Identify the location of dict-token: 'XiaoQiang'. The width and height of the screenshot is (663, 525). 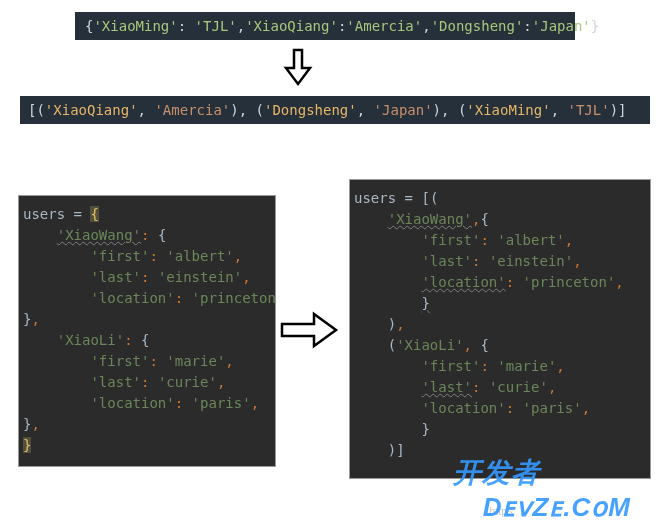
(292, 26).